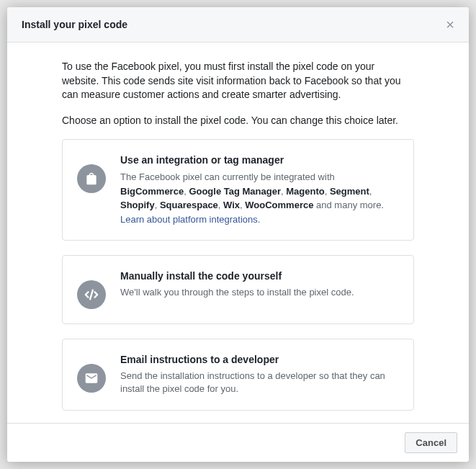  I want to click on option-email-content: Email instructions to a developer Send t…, so click(259, 375).